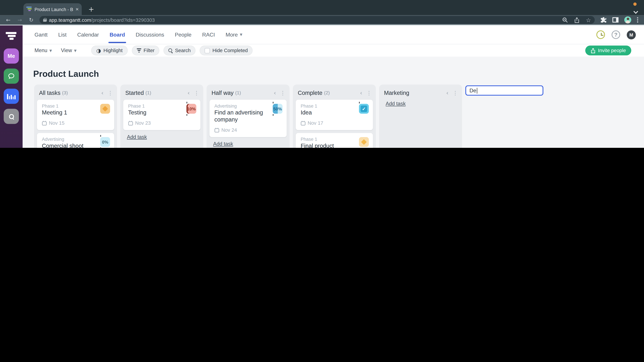 The image size is (644, 362). What do you see at coordinates (334, 35) in the screenshot?
I see `project-nav: Gantt List Calendar Board Discussions Pe…` at bounding box center [334, 35].